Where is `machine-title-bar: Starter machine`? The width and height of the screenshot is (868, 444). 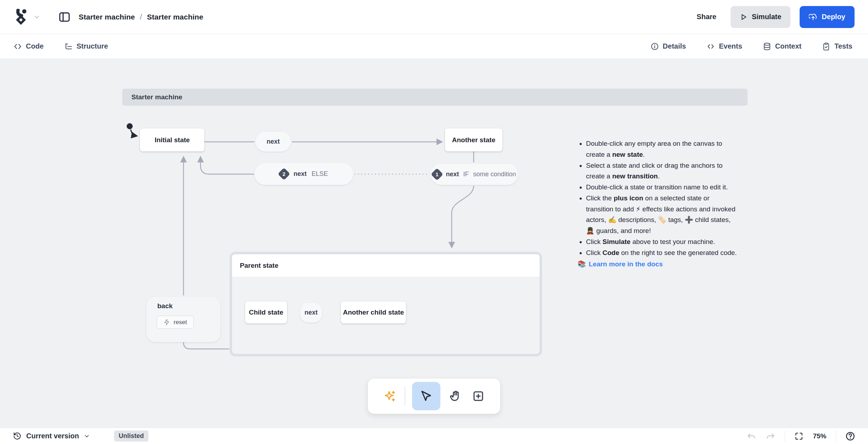
machine-title-bar: Starter machine is located at coordinates (435, 97).